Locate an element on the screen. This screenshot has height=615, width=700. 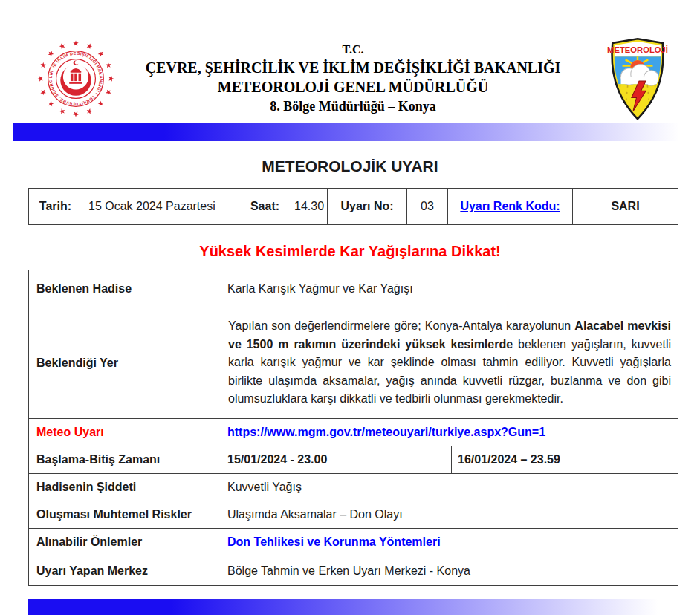
precautions-cell: Don Tehlikesi ve Korunma Yöntemleri is located at coordinates (450, 542).